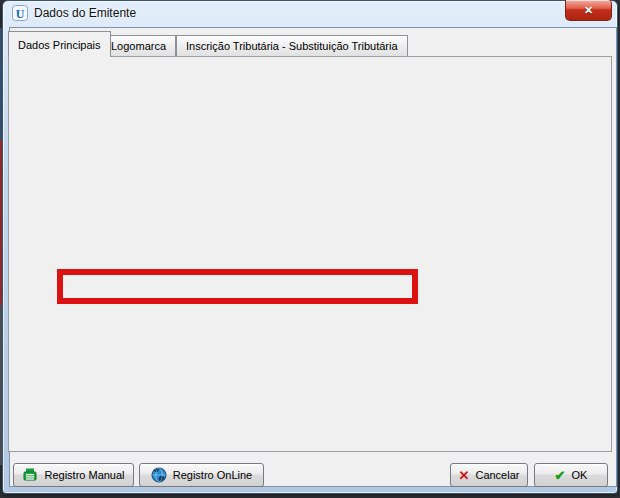 This screenshot has height=498, width=620. Describe the element at coordinates (464, 476) in the screenshot. I see `red-x-icon: ✕` at that location.